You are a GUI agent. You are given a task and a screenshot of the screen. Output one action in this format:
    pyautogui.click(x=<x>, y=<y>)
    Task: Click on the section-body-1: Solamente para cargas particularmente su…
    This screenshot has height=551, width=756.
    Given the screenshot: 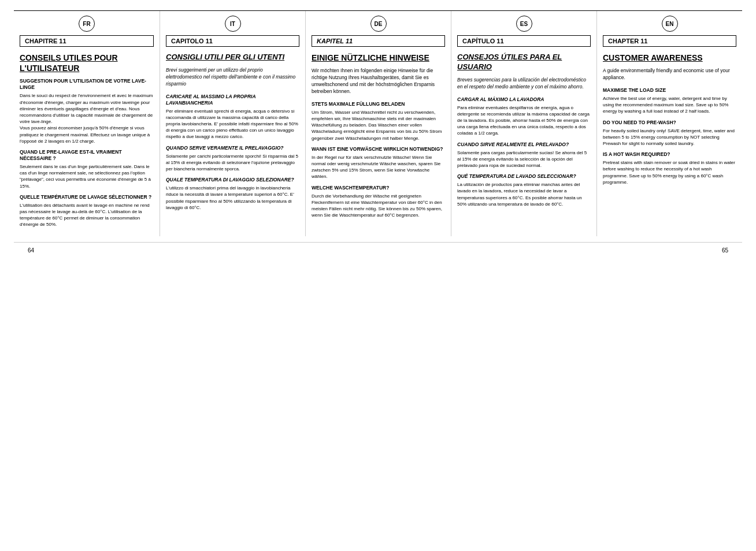 What is the action you would take?
    pyautogui.click(x=524, y=159)
    